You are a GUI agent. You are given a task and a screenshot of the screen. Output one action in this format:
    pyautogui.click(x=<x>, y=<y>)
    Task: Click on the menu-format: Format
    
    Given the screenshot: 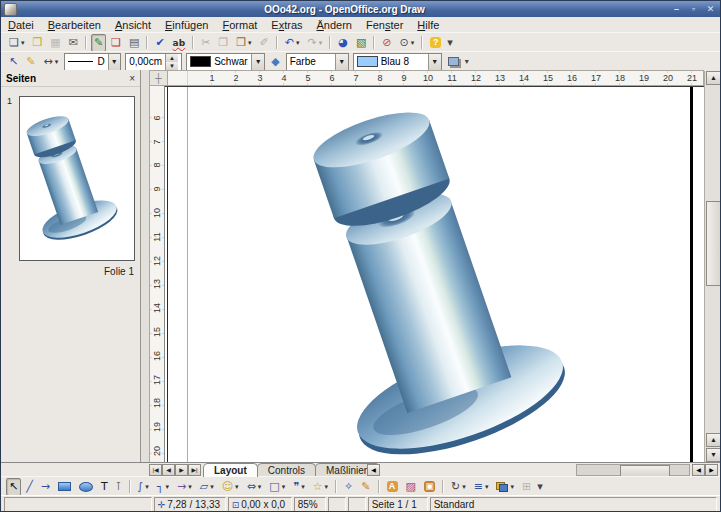 What is the action you would take?
    pyautogui.click(x=240, y=25)
    